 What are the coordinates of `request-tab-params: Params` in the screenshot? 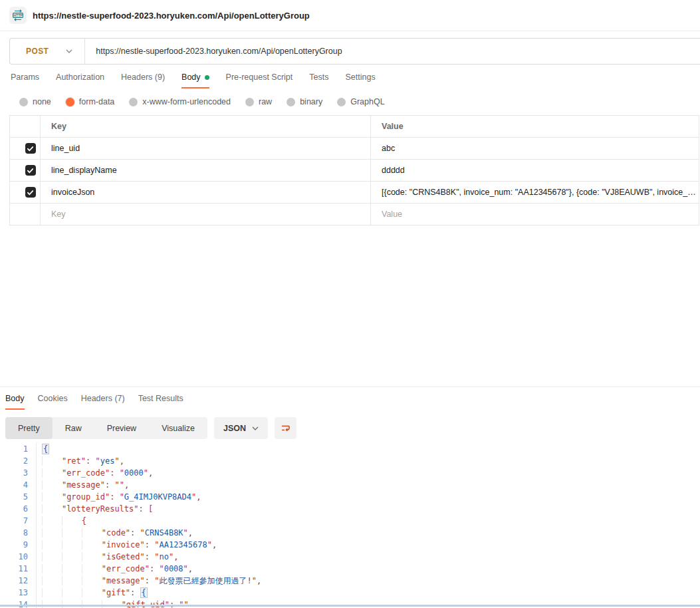 It's located at (25, 80).